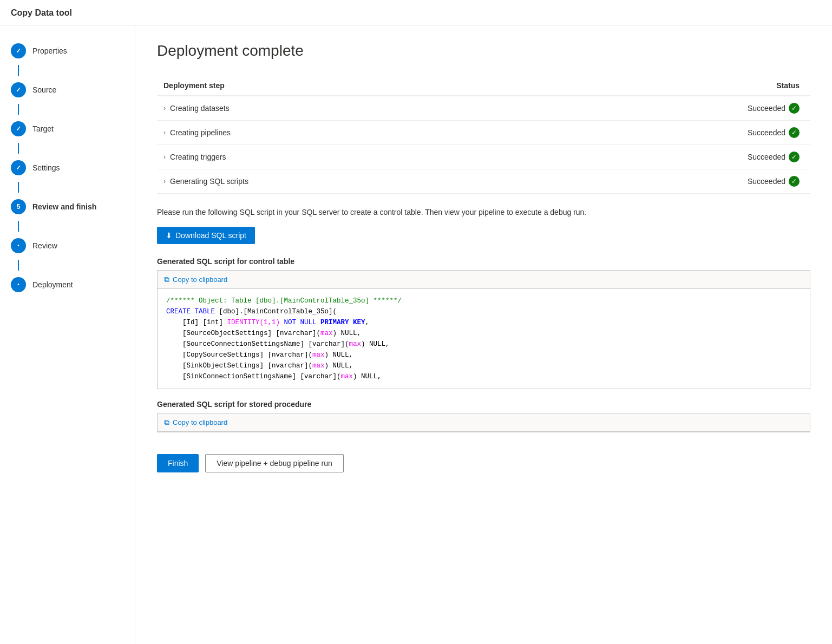 This screenshot has width=832, height=644. I want to click on sidebar-label-settings: Settings, so click(47, 168).